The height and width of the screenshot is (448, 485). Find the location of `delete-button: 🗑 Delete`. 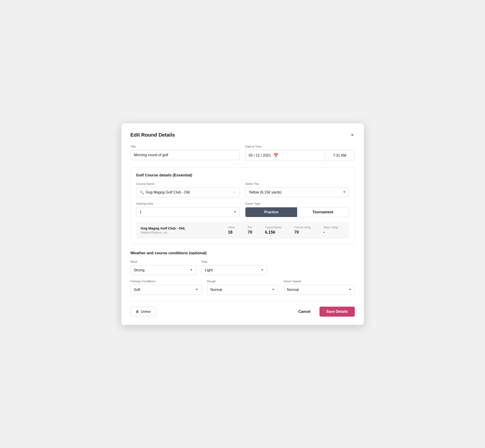

delete-button: 🗑 Delete is located at coordinates (143, 312).